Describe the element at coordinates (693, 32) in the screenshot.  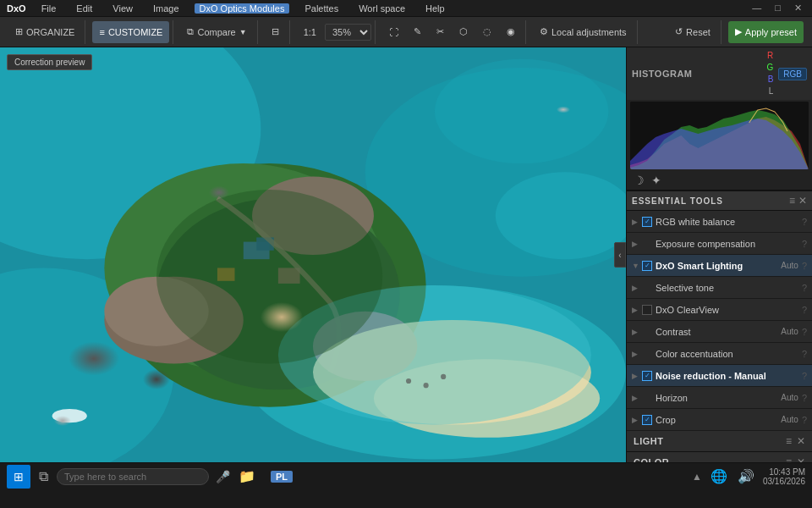
I see `reset-button: ↺ Reset` at that location.